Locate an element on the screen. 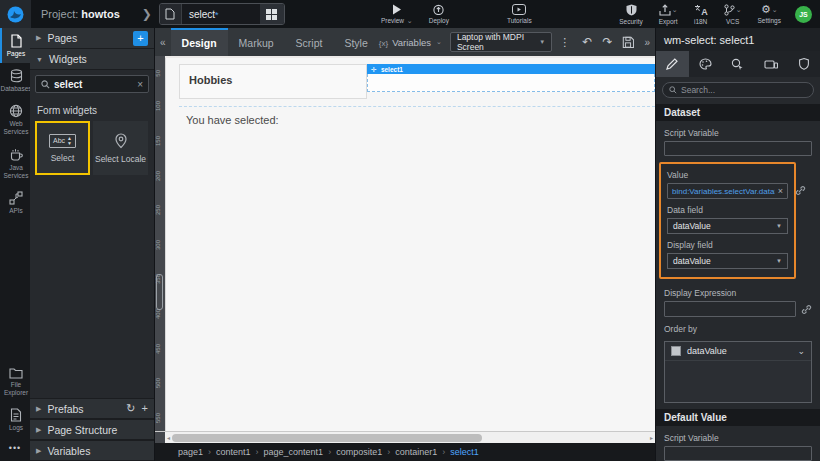 The width and height of the screenshot is (820, 461). tab-styles is located at coordinates (706, 64).